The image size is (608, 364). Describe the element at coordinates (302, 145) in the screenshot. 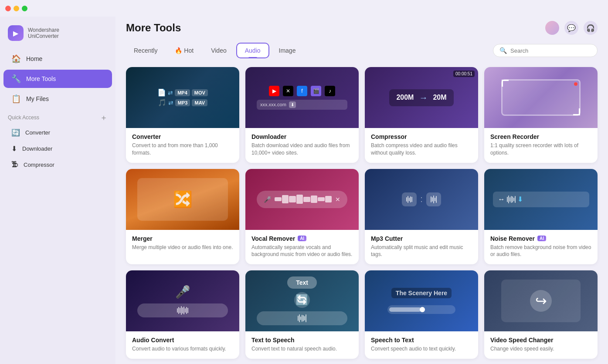

I see `tool-info-downloader: Downloader Batch download video and audi…` at that location.